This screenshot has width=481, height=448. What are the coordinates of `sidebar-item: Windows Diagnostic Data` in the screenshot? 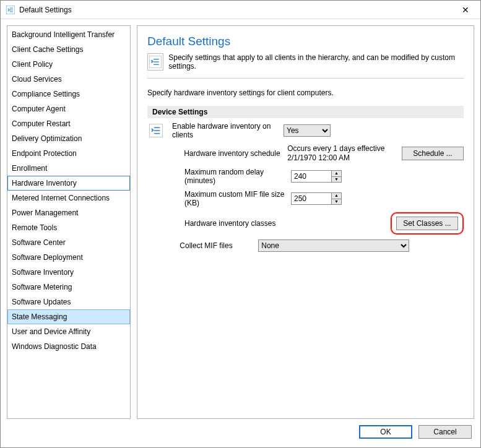 It's located at (69, 347).